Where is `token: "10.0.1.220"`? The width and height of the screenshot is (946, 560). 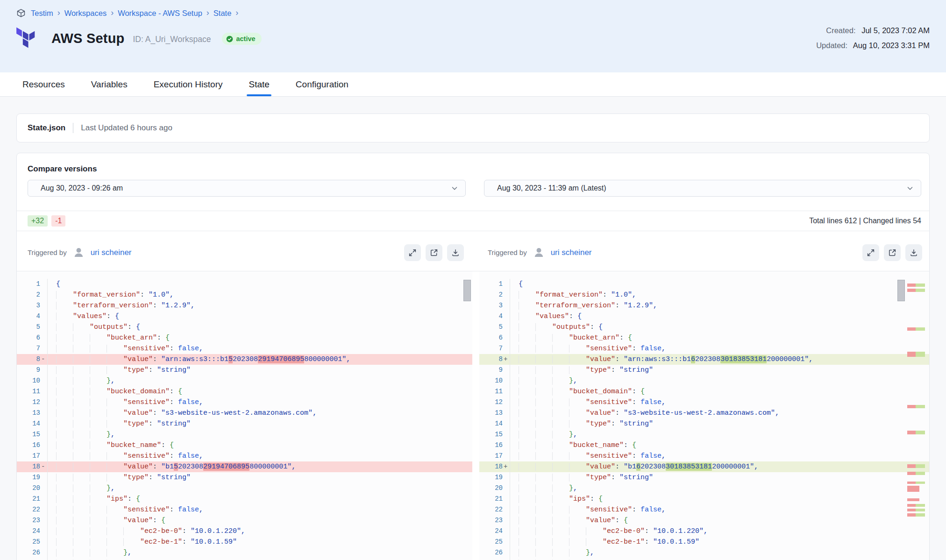 token: "10.0.1.220" is located at coordinates (216, 532).